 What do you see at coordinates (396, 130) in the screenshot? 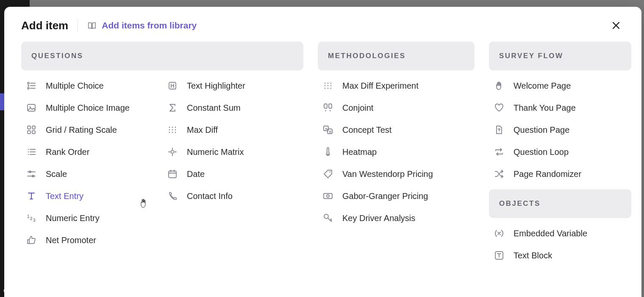
I see `item-concept-test: A B Concept Test` at bounding box center [396, 130].